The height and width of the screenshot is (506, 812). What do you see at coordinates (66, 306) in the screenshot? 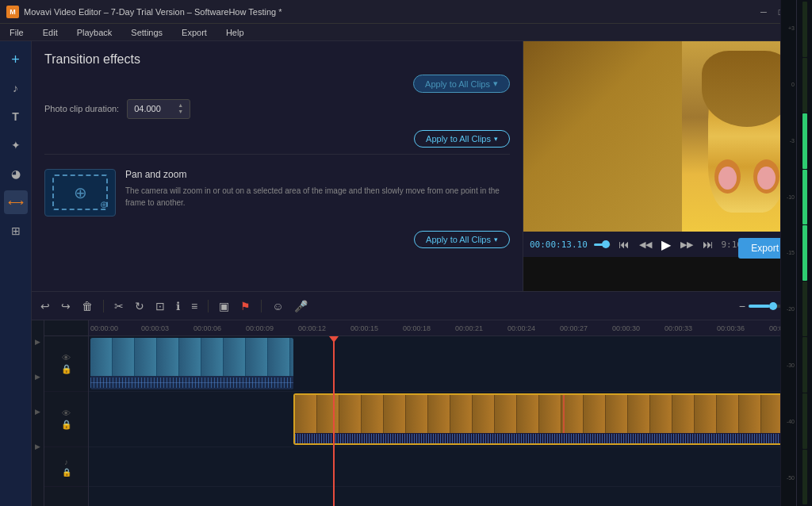
I see `redo-button: ↪` at bounding box center [66, 306].